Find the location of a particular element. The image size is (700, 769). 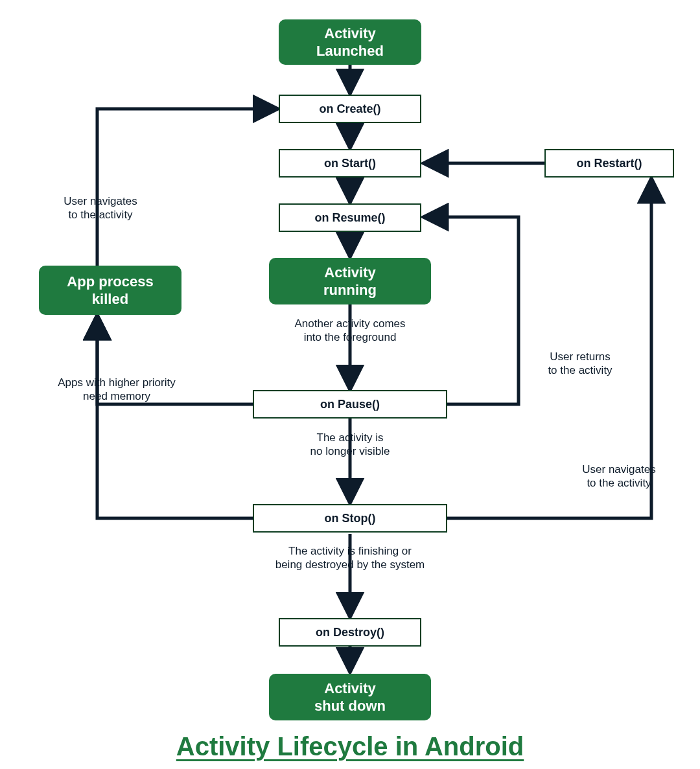

node-on-create: on Create() is located at coordinates (350, 109).